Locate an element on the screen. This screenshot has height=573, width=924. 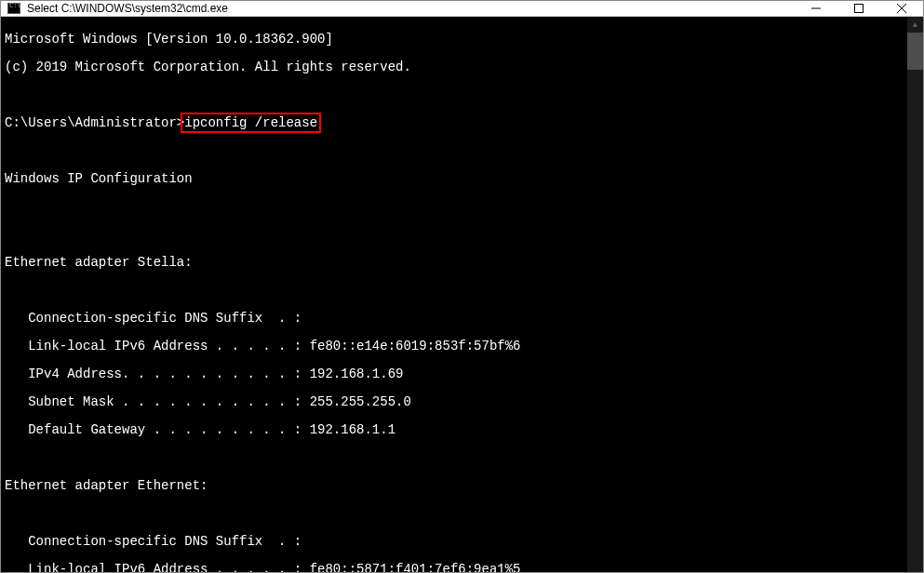
titlebar: Select C:\WINDOWS\system32\cmd.exe is located at coordinates (462, 9).